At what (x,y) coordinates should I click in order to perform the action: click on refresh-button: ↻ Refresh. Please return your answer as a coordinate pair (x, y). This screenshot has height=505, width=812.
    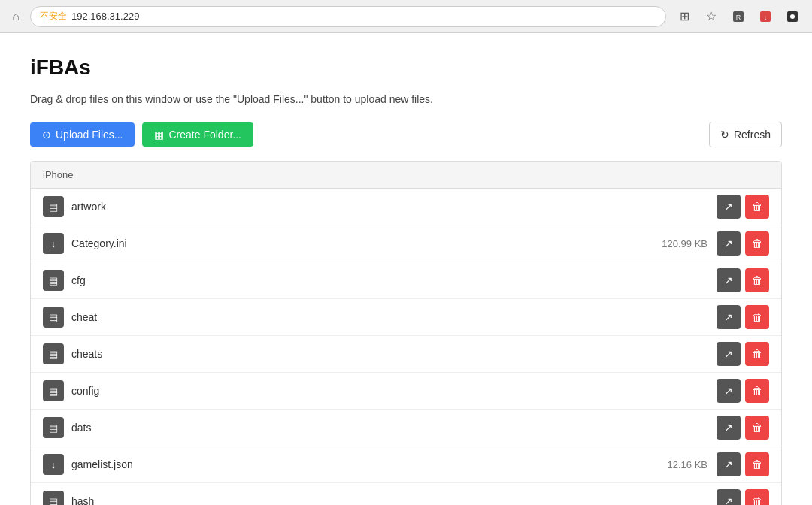
    Looking at the image, I should click on (746, 135).